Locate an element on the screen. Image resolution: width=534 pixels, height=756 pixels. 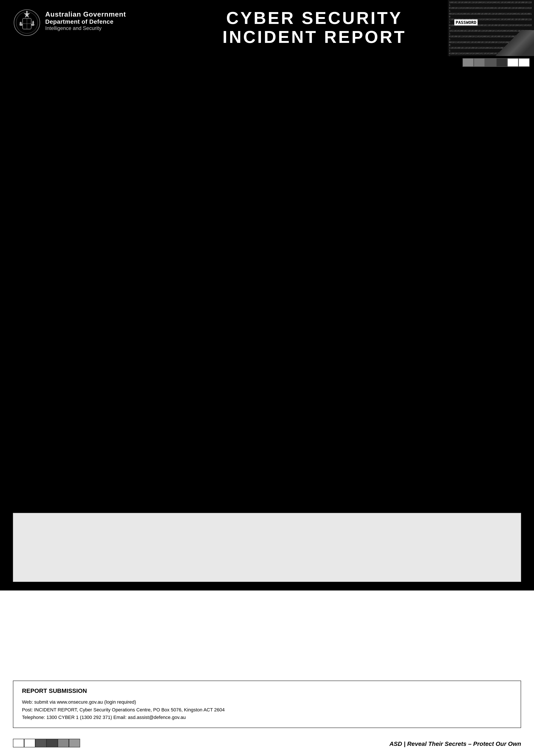
dept-label: Department of Defence is located at coordinates (86, 22).